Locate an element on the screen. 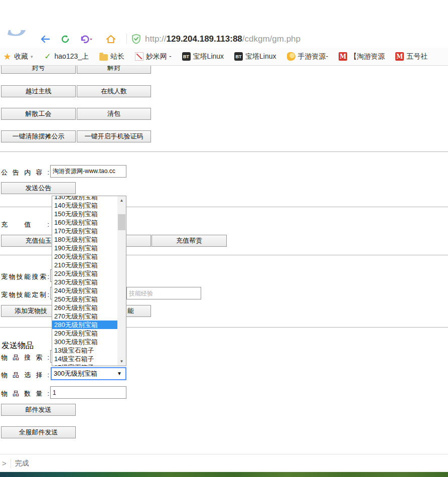 The width and height of the screenshot is (448, 477). back-icon is located at coordinates (45, 39).